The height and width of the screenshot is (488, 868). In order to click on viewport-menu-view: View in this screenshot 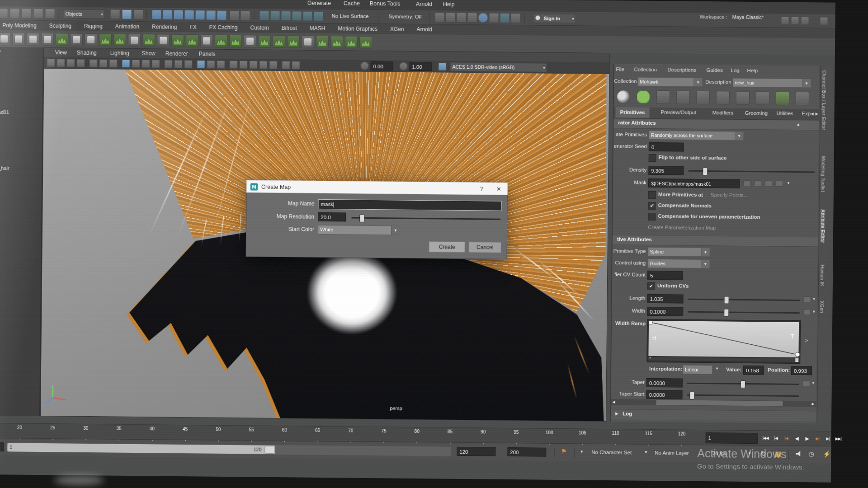, I will do `click(61, 52)`.